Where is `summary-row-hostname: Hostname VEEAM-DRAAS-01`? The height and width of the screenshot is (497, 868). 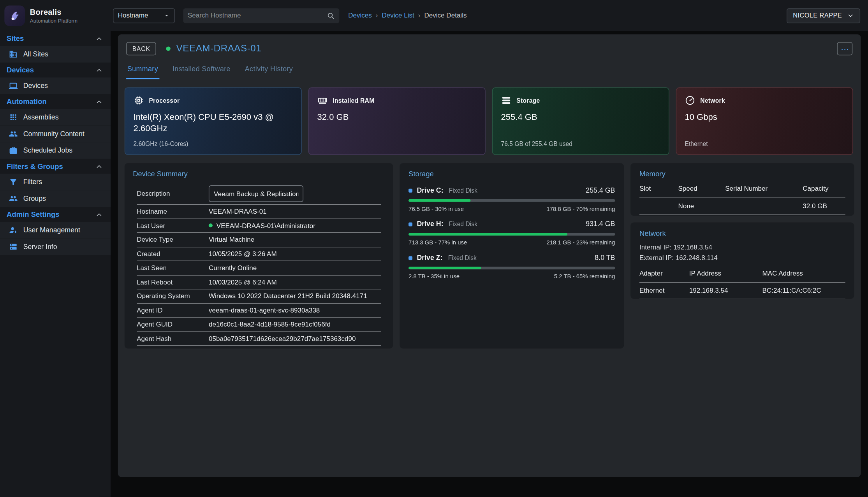
summary-row-hostname: Hostname VEEAM-DRAAS-01 is located at coordinates (259, 212).